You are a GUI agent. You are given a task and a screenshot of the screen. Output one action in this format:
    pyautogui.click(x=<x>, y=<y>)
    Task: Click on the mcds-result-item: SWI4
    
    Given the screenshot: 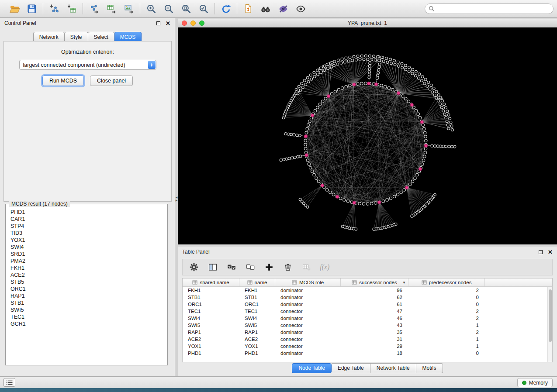 What is the action you would take?
    pyautogui.click(x=86, y=247)
    